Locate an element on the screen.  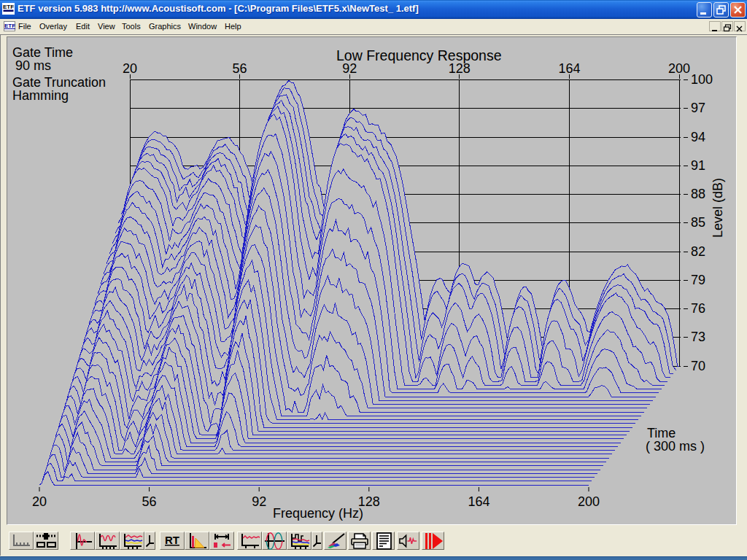
svg-text: Level (dB) is located at coordinates (718, 208).